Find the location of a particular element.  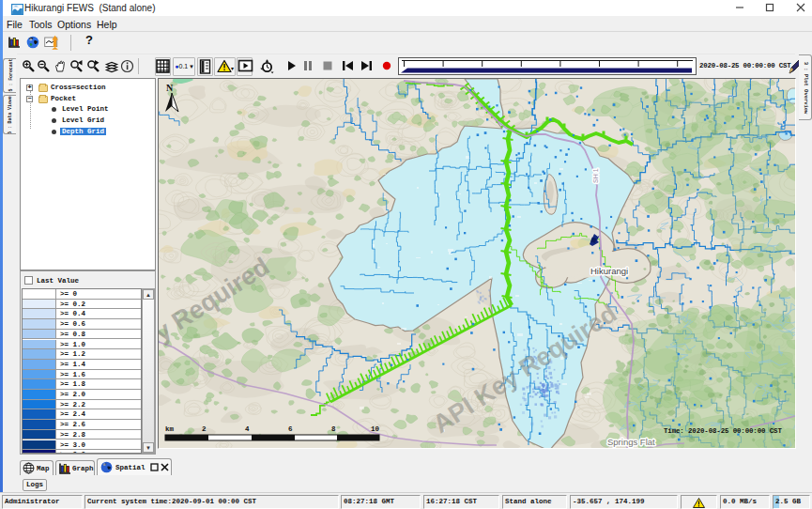

svg-text: Springs Flat is located at coordinates (631, 441).